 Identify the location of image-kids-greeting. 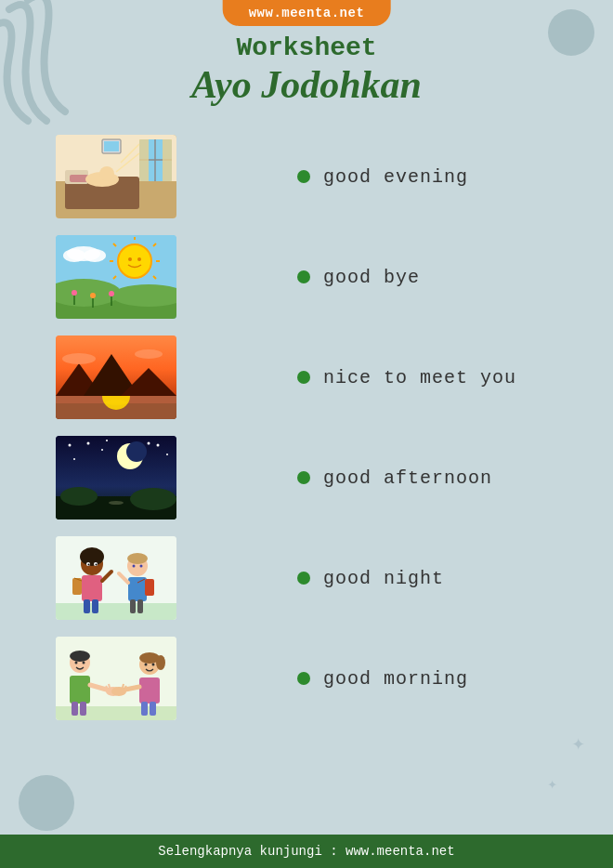
(116, 578).